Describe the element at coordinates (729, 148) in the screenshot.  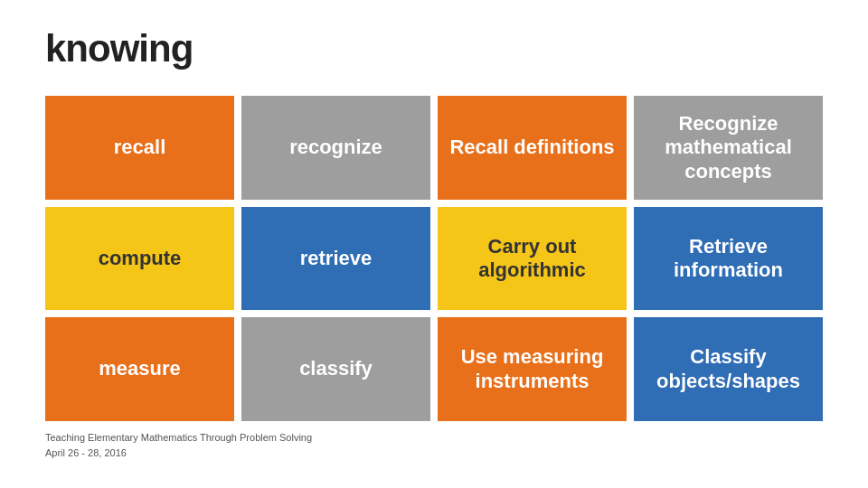
I see `cell-recognize-math: Recognize mathematical concepts` at that location.